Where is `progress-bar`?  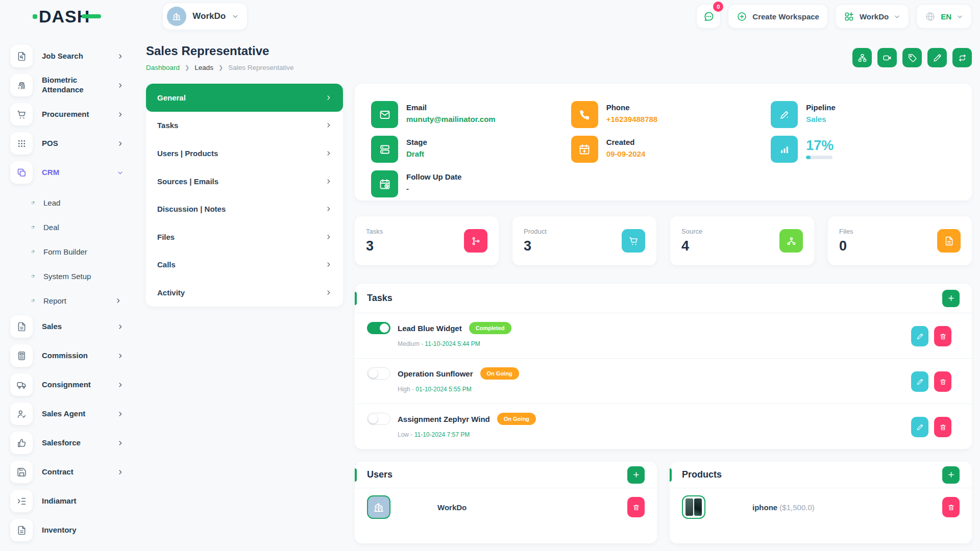
progress-bar is located at coordinates (819, 157).